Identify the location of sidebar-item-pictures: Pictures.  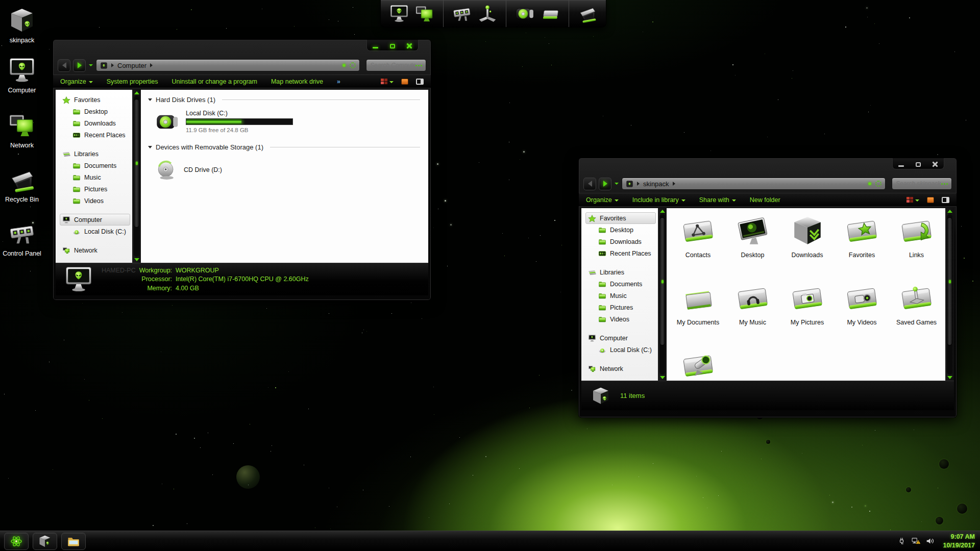
(621, 307).